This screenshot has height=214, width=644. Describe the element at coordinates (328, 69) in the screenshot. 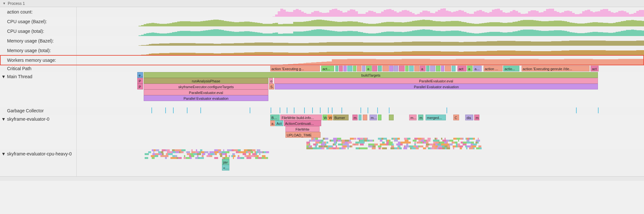

I see `trace-slice: act...` at that location.